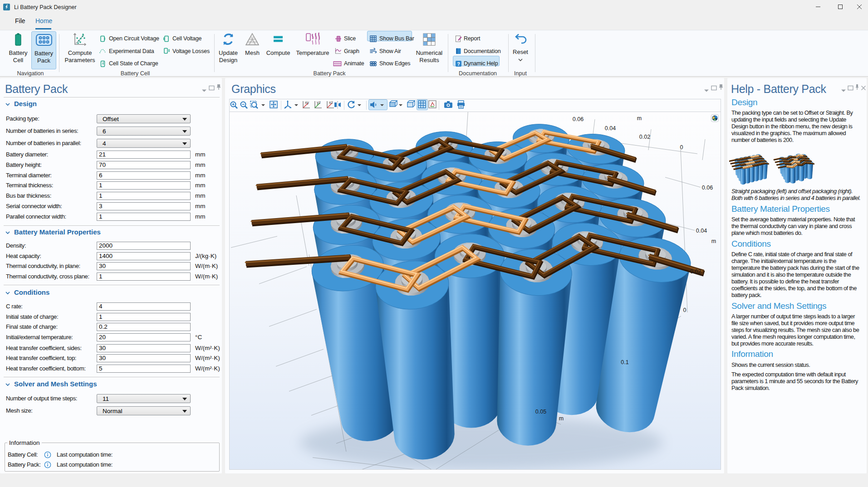  What do you see at coordinates (319, 102) in the screenshot?
I see `svg-text: yz` at bounding box center [319, 102].